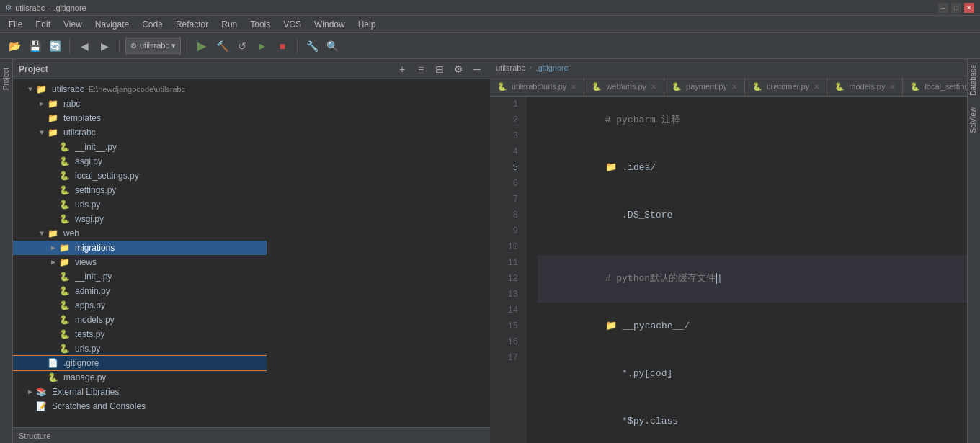 The width and height of the screenshot is (980, 443). I want to click on tab-label-models: models.py, so click(867, 86).